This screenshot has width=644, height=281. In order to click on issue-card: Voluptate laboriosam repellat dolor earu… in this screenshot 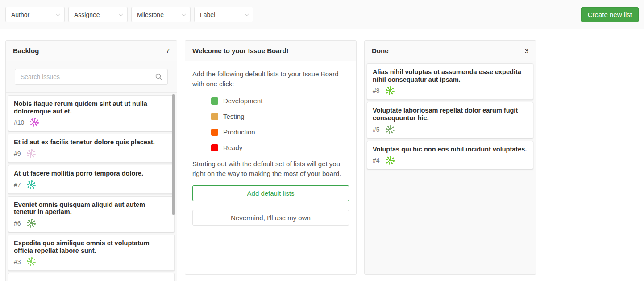, I will do `click(450, 120)`.